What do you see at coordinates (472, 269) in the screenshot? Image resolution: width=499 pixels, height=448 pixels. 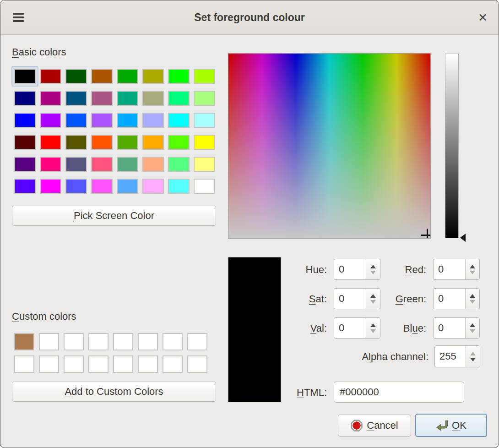 I see `red-spin-buttons` at bounding box center [472, 269].